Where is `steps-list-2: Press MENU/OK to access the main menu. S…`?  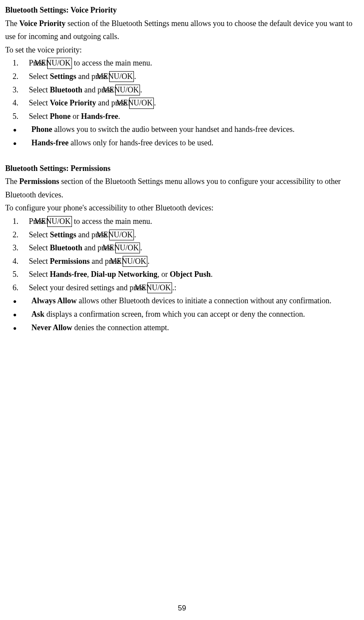
steps-list-2: Press MENU/OK to access the main menu. S… is located at coordinates (182, 255).